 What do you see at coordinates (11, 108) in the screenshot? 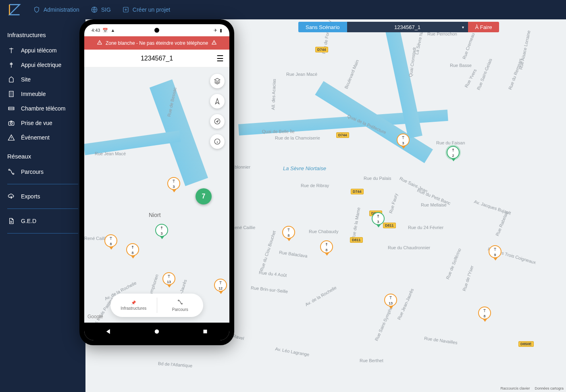
I see `chamber-icon` at bounding box center [11, 108].